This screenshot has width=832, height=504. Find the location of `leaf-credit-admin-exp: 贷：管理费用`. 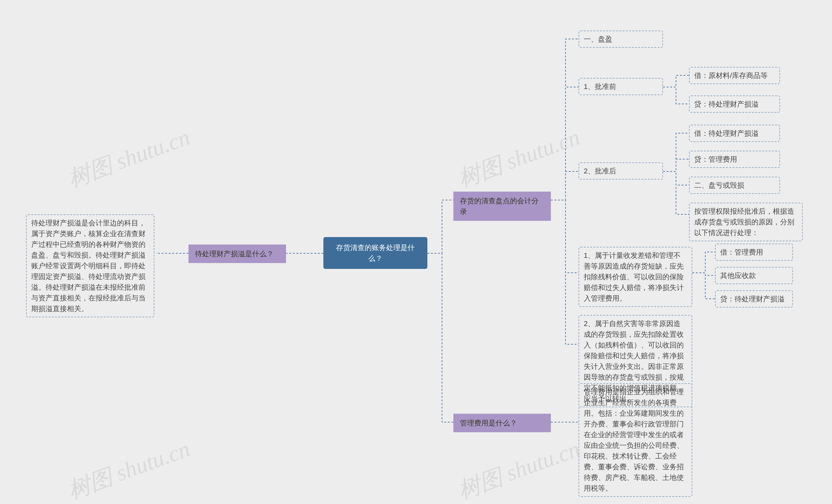

leaf-credit-admin-exp: 贷：管理费用 is located at coordinates (734, 159).